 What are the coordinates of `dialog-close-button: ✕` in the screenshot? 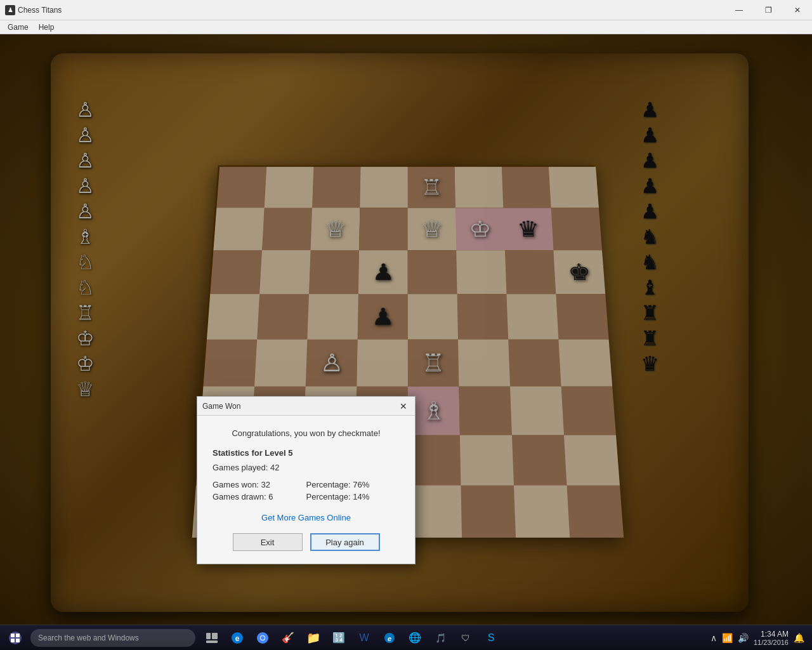 It's located at (403, 406).